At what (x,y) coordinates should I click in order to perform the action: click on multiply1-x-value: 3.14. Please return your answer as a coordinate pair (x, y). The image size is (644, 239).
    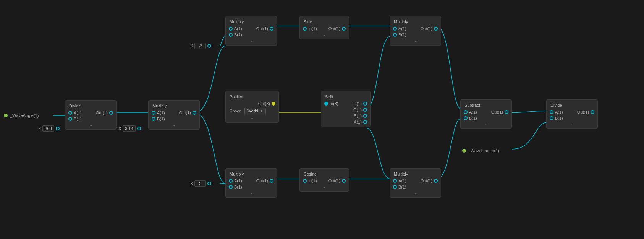
    Looking at the image, I should click on (129, 128).